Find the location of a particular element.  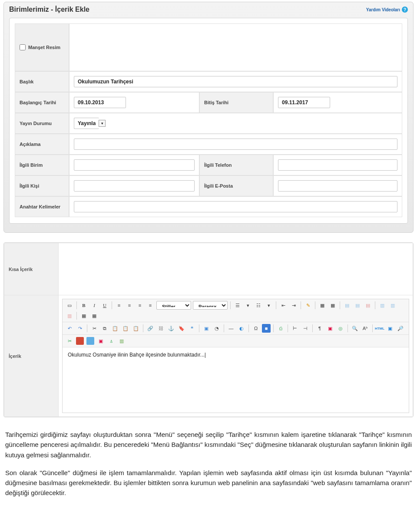

undo-icon: ↶ is located at coordinates (70, 328).